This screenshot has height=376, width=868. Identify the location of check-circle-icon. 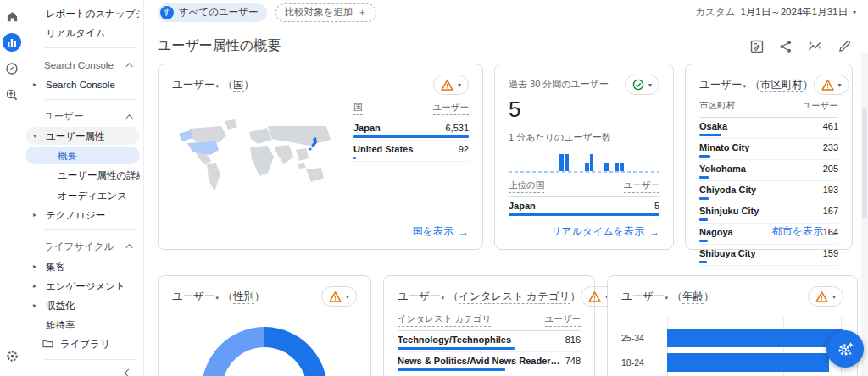
(638, 85).